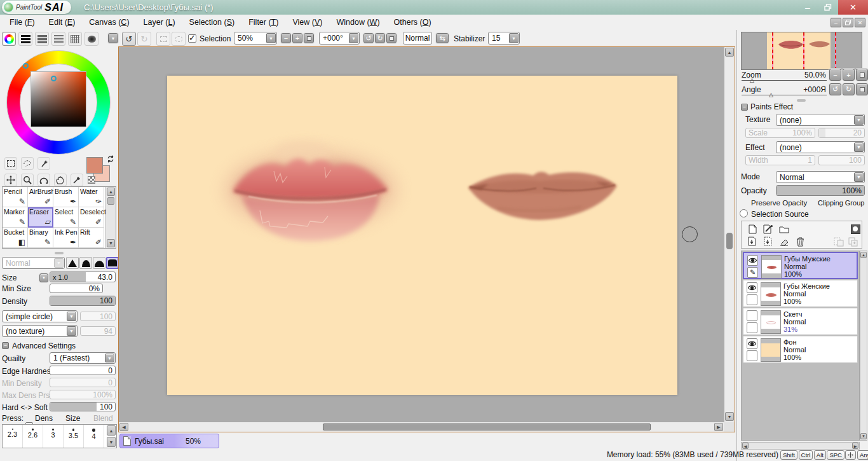  I want to click on tool-grid-scroll-down-button: ▼, so click(111, 243).